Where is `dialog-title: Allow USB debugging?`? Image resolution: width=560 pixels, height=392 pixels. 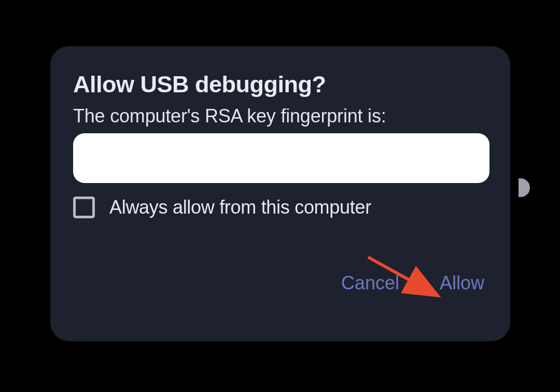 dialog-title: Allow USB debugging? is located at coordinates (280, 85).